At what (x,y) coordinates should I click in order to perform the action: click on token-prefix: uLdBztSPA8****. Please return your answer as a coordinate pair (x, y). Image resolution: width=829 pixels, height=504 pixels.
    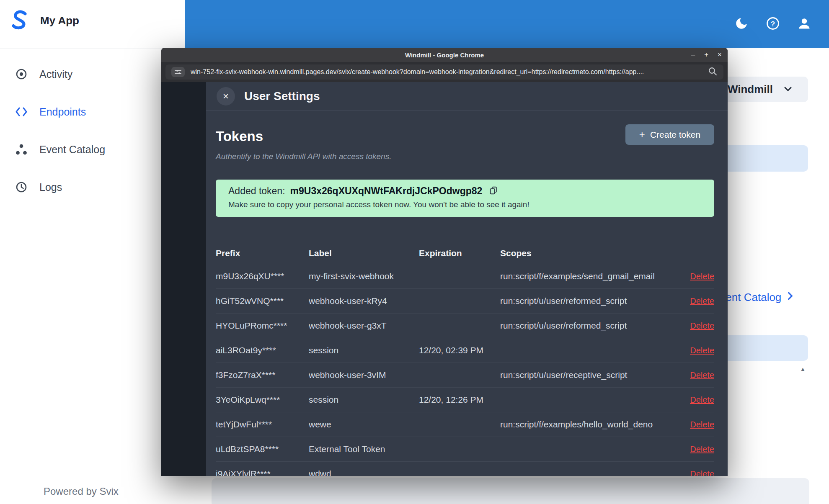
    Looking at the image, I should click on (262, 449).